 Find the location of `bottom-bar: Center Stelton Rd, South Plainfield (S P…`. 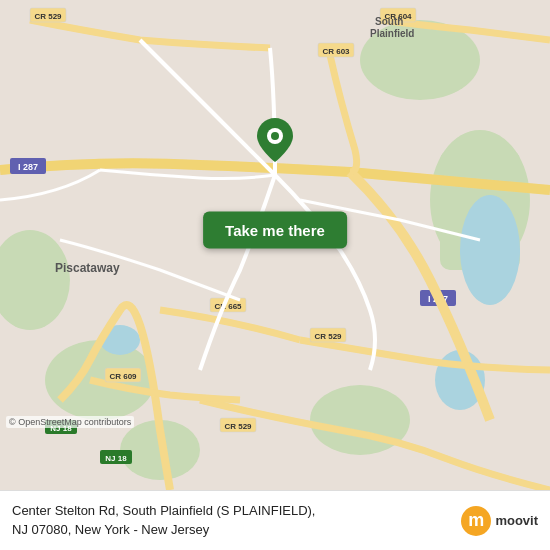

bottom-bar: Center Stelton Rd, South Plainfield (S P… is located at coordinates (275, 520).